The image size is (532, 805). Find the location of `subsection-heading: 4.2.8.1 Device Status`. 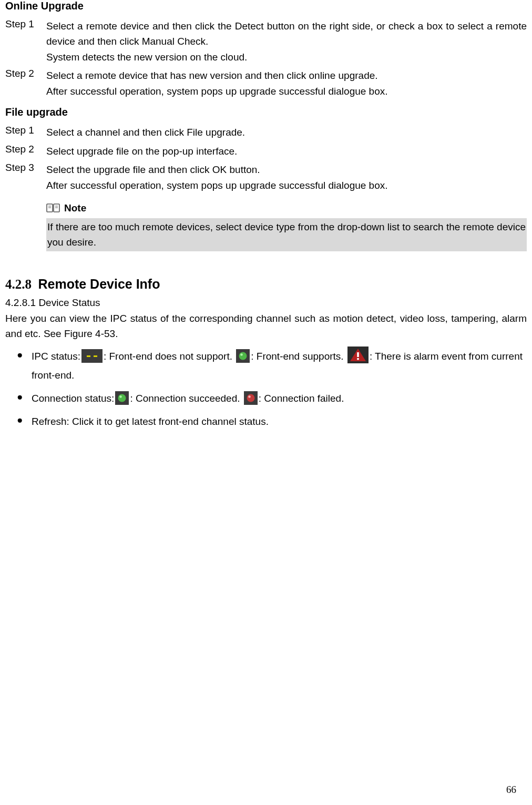

subsection-heading: 4.2.8.1 Device Status is located at coordinates (266, 303).